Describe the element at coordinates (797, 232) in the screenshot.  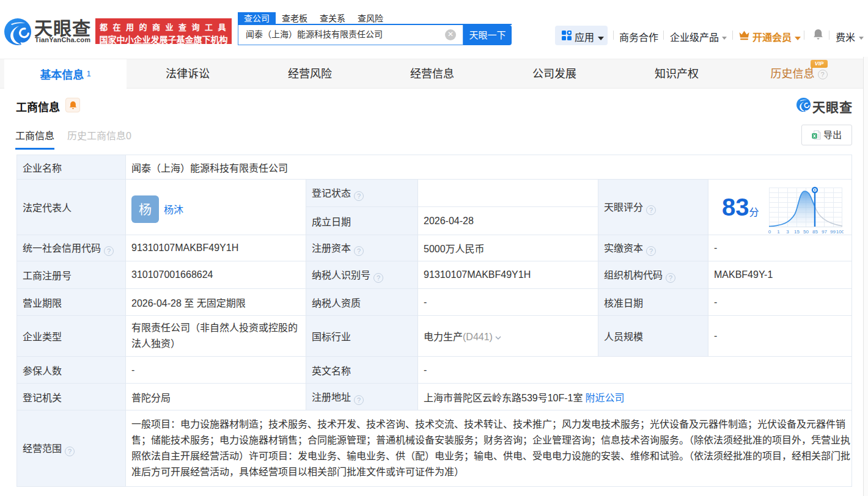
I see `svg-text: 15` at that location.